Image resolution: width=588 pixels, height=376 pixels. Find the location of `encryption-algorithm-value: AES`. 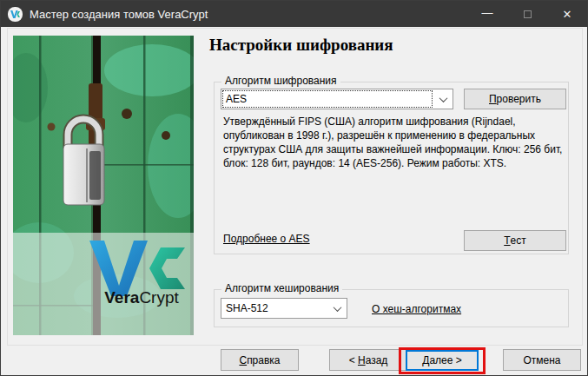

encryption-algorithm-value: AES is located at coordinates (327, 99).